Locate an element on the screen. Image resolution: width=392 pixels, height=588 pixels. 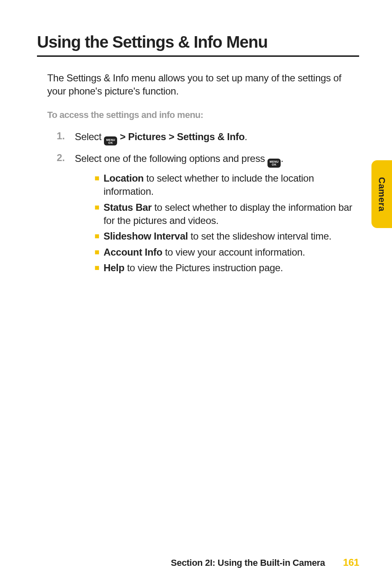
side-tab-label: Camera is located at coordinates (382, 194).